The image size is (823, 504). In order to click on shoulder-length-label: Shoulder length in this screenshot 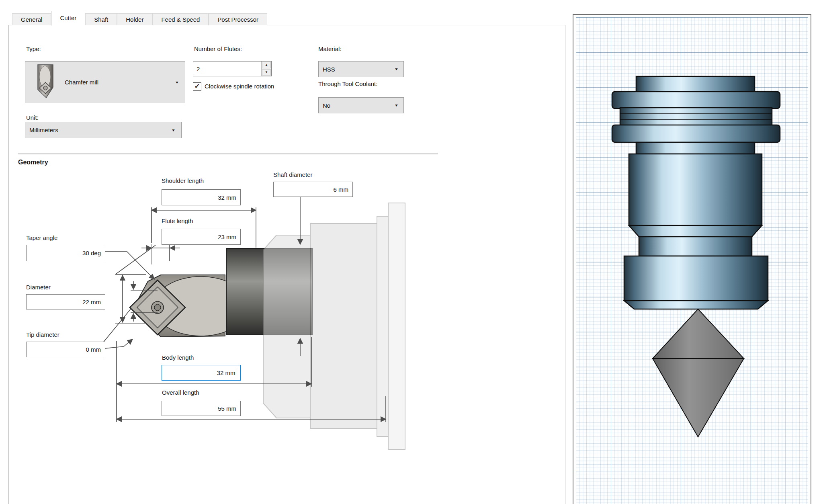, I will do `click(182, 181)`.